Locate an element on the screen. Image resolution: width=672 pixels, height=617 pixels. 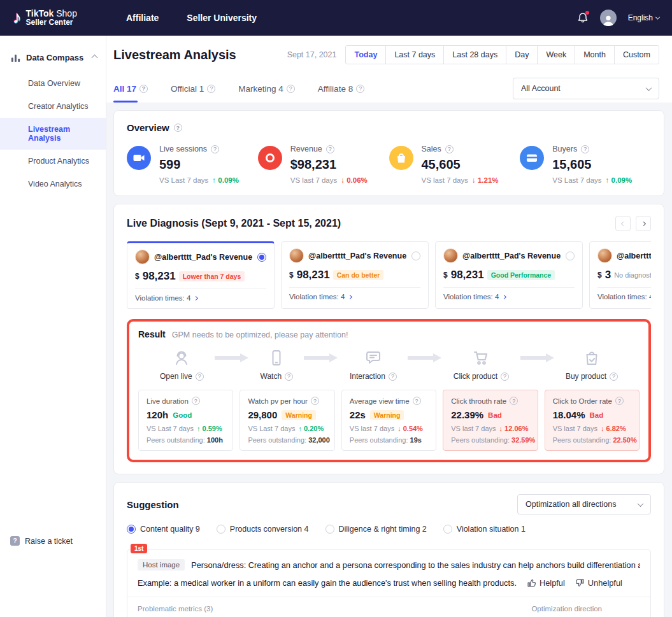
filter-products-conversion: Products conversion 4 is located at coordinates (262, 529).